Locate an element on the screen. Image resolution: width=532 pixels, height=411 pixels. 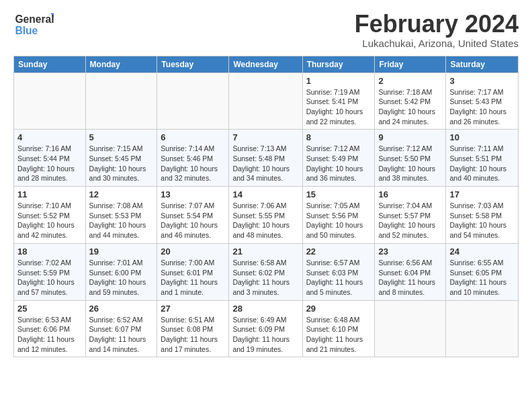
day-number: 8 is located at coordinates (339, 137).